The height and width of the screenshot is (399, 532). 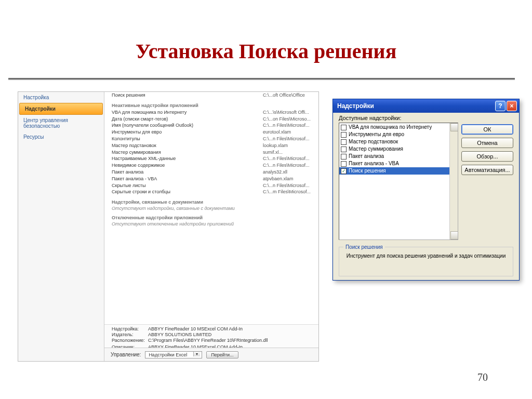 What do you see at coordinates (355, 106) in the screenshot?
I see `dialog-title: Надстройки` at bounding box center [355, 106].